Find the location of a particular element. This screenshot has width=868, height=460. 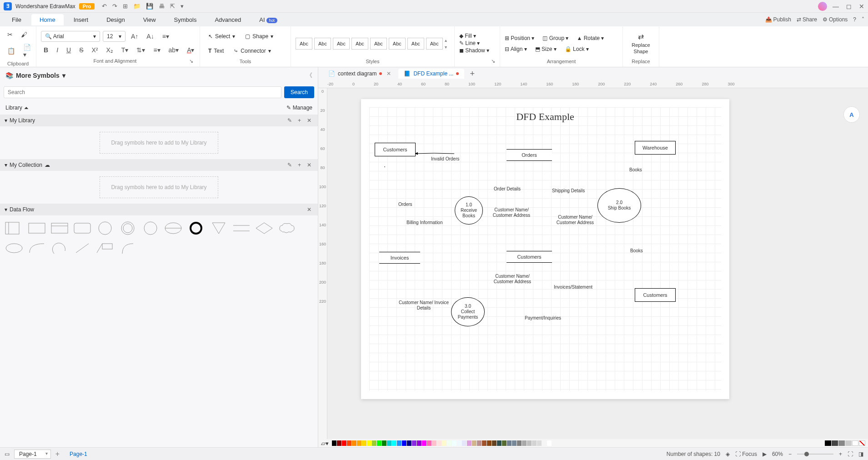

section-my-collection: ▾My Collection ☁ ✎ + ✕ is located at coordinates (159, 165).